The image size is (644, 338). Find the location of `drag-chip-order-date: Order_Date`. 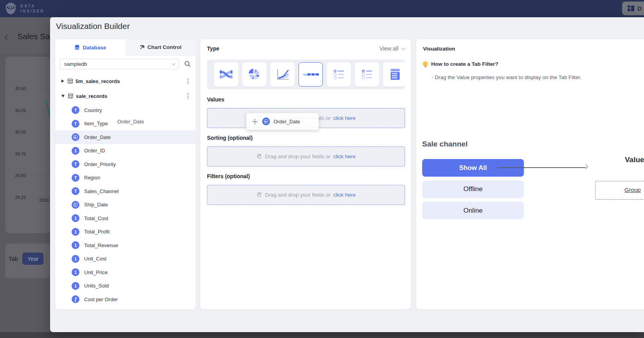

drag-chip-order-date: Order_Date is located at coordinates (282, 121).